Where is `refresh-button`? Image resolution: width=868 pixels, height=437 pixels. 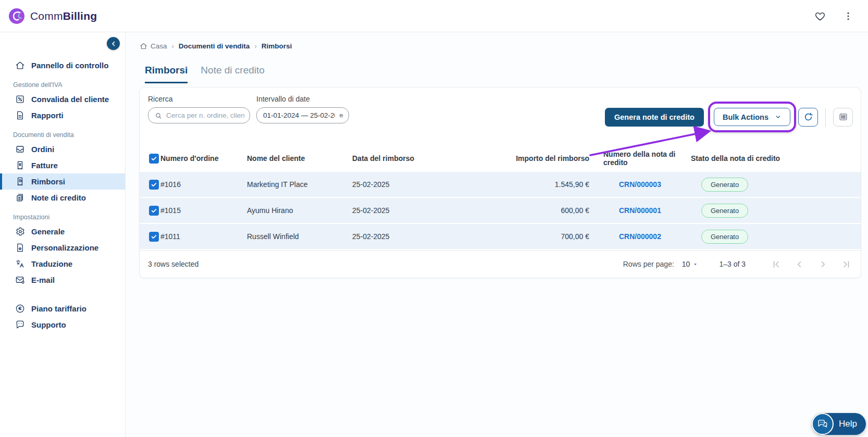 refresh-button is located at coordinates (808, 117).